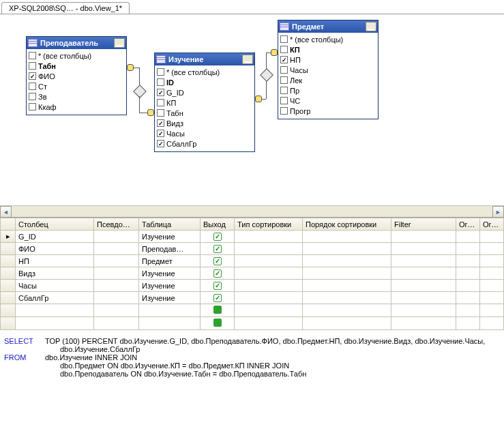 The image size is (504, 427). What do you see at coordinates (205, 82) in the screenshot?
I see `column-row: ID` at bounding box center [205, 82].